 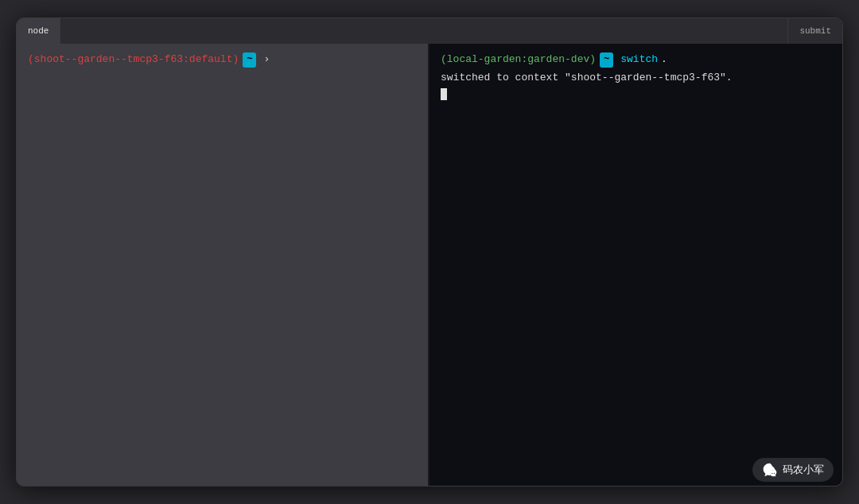 I want to click on tab-left-label: node, so click(x=38, y=31).